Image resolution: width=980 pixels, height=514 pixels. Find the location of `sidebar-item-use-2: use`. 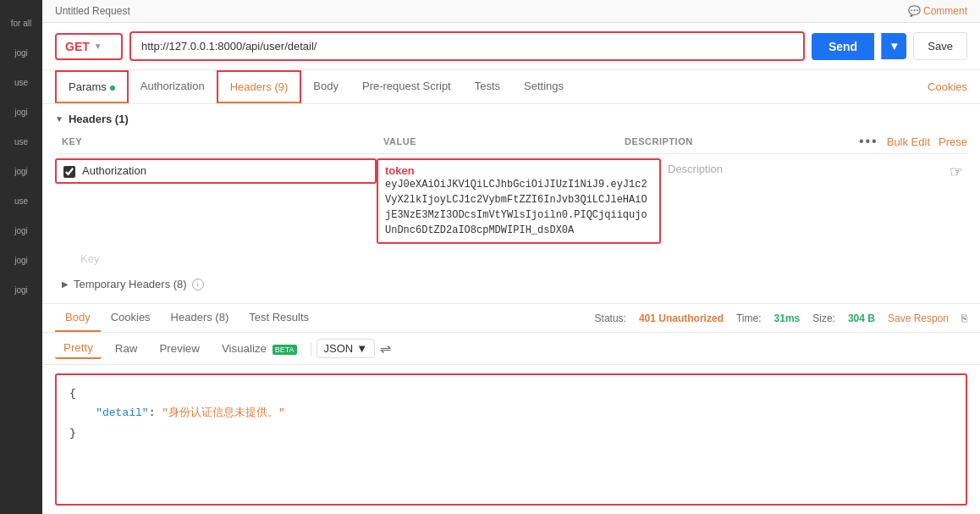

sidebar-item-use-2: use is located at coordinates (21, 142).